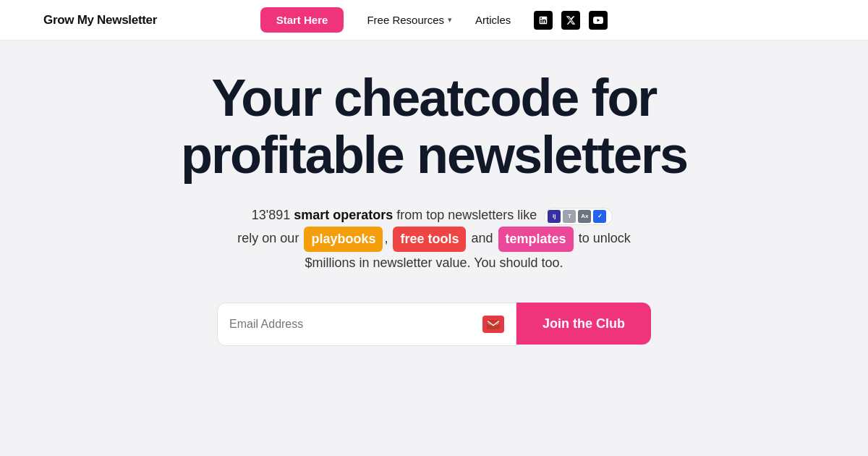 This screenshot has width=868, height=456. What do you see at coordinates (430, 239) in the screenshot?
I see `free-tools-tag: free tools` at bounding box center [430, 239].